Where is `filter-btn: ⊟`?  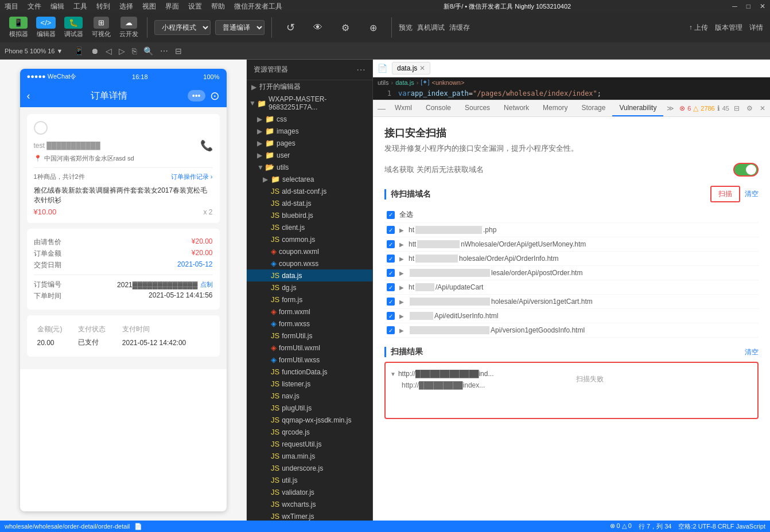
filter-btn: ⊟ is located at coordinates (737, 108).